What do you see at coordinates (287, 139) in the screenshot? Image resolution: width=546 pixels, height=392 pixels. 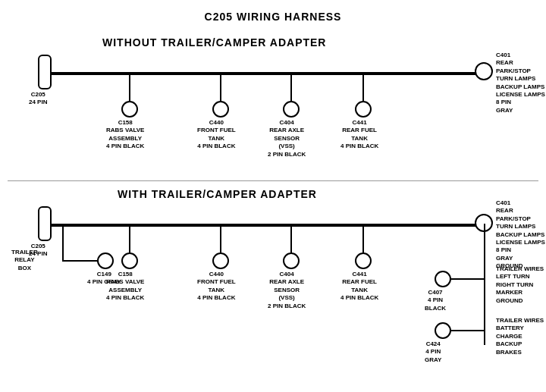 I see `c404-1-label: C404REAR AXLESENSOR(VSS)2 PIN BLACK` at bounding box center [287, 139].